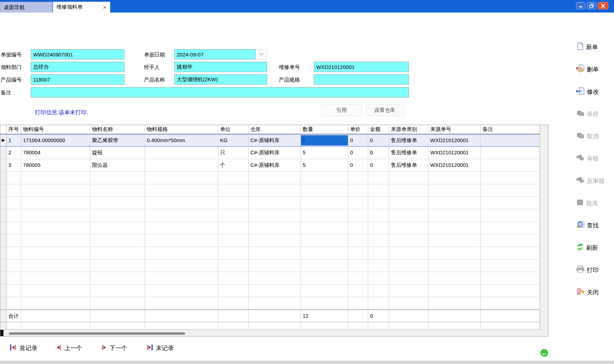  What do you see at coordinates (77, 54) in the screenshot?
I see `doc-no-field` at bounding box center [77, 54].